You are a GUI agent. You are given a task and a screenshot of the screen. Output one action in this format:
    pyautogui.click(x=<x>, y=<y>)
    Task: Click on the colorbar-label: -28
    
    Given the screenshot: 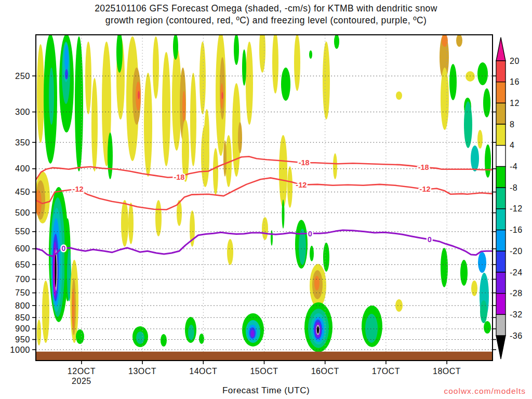 What is the action you would take?
    pyautogui.click(x=516, y=293)
    